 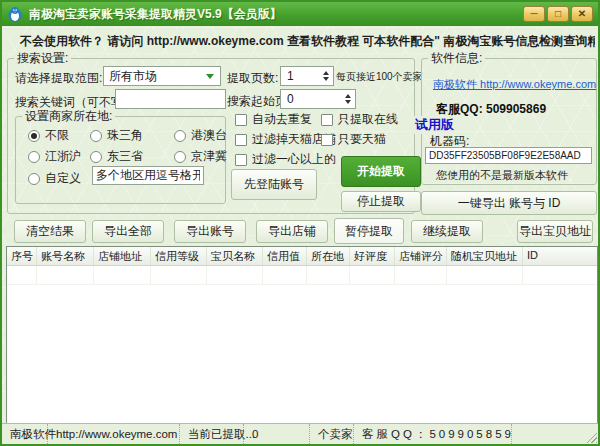 What do you see at coordinates (305, 76) in the screenshot?
I see `pages-value: 1` at bounding box center [305, 76].